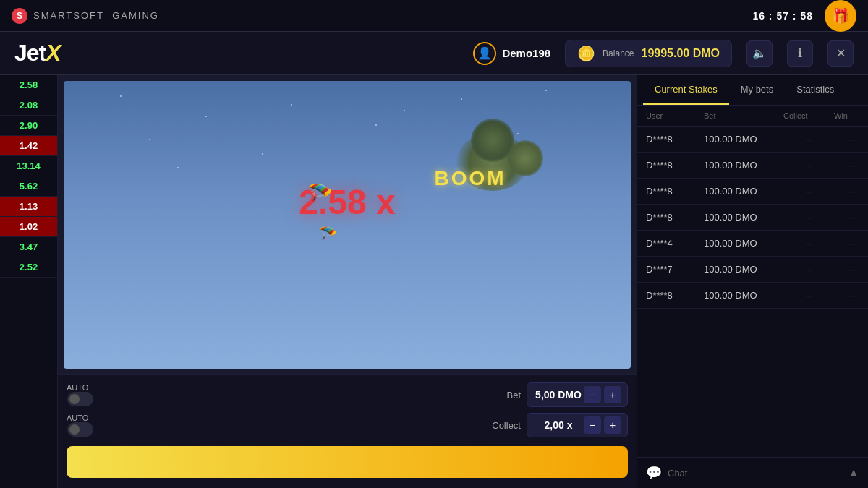  I want to click on bet-value: 5,00 DMO, so click(558, 395).